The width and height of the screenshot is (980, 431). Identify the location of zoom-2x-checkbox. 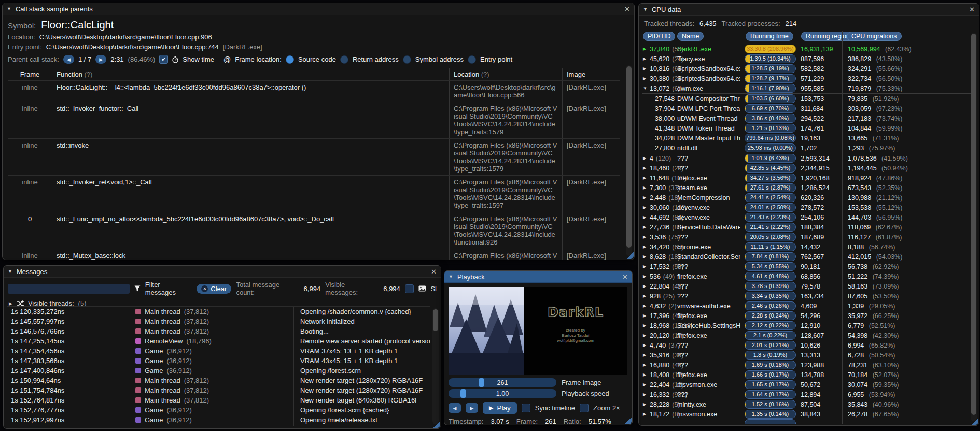
(584, 408).